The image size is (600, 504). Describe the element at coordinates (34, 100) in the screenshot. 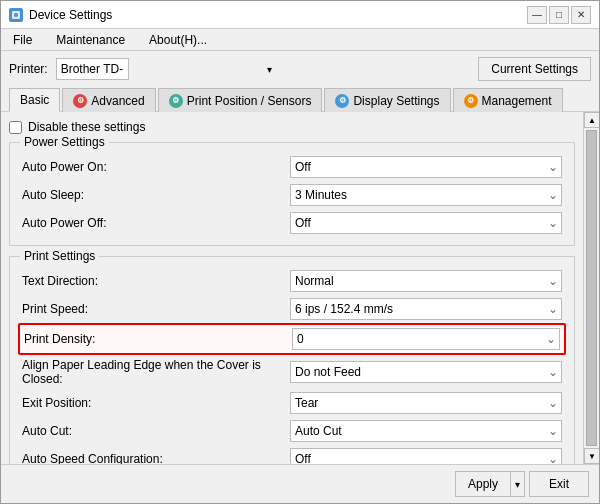

I see `tab-basic-label: Basic` at that location.